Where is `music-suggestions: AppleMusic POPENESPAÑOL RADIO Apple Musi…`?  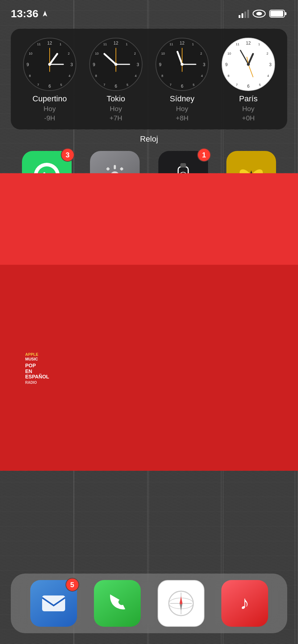
music-suggestions: AppleMusic POPENESPAÑOL RADIO Apple Musi… is located at coordinates (149, 368).